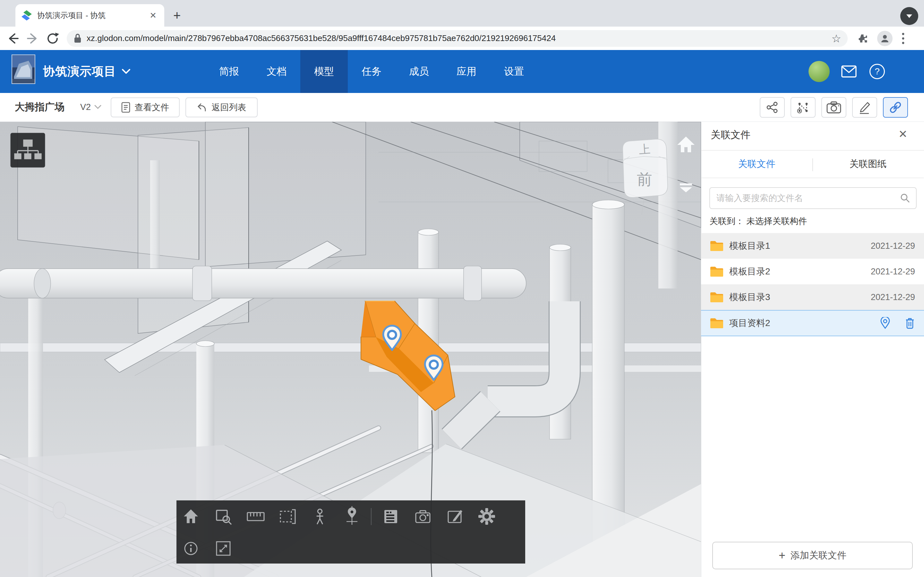 This screenshot has height=577, width=924. What do you see at coordinates (800, 272) in the screenshot?
I see `file-name: 模板目录2` at bounding box center [800, 272].